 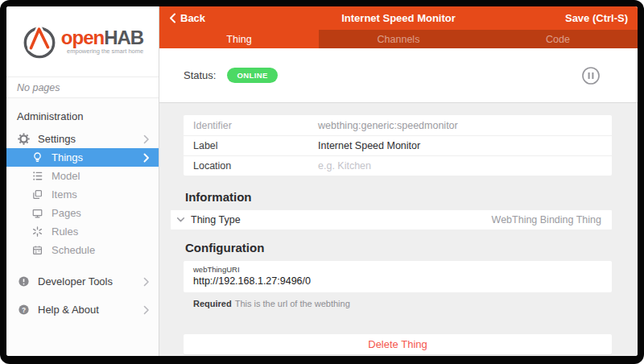 I want to click on top-navbar: Back Internet Speed Monitor Save (Ctrl-S…, so click(x=398, y=18).